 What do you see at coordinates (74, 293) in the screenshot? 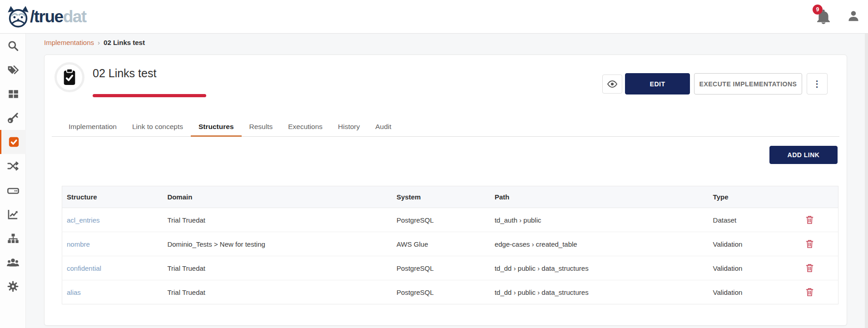
I see `structure-link: alias` at bounding box center [74, 293].